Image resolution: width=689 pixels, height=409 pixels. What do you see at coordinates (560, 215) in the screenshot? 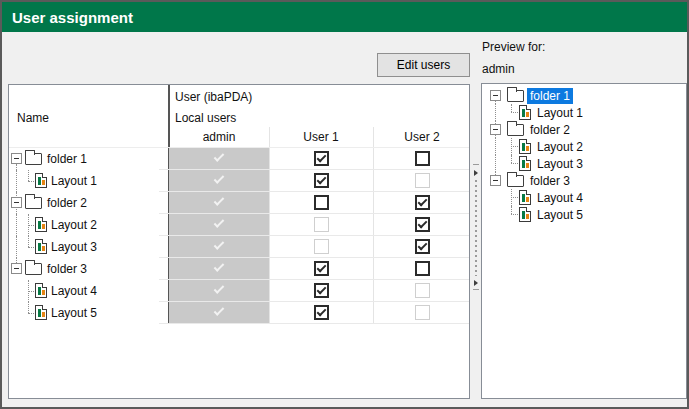
I see `tree-item-label: Layout 5` at bounding box center [560, 215].